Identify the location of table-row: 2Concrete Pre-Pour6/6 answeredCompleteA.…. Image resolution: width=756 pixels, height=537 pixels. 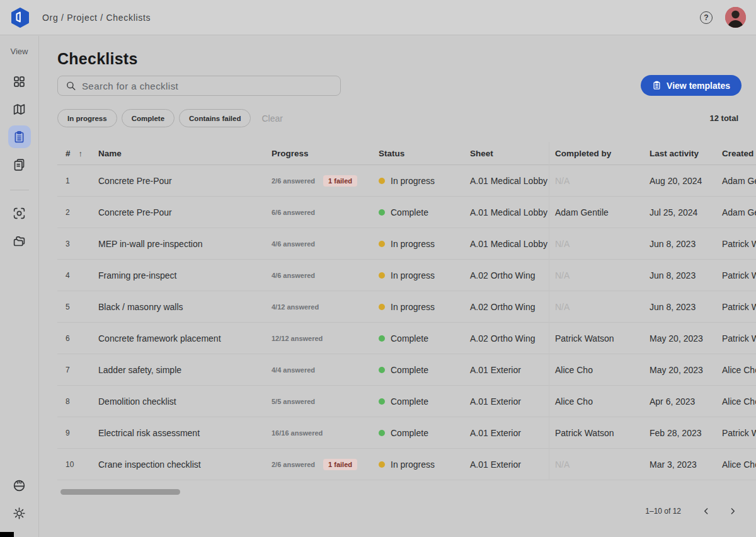
(407, 212).